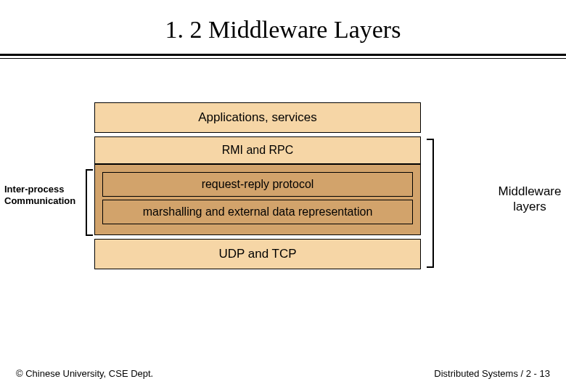  What do you see at coordinates (283, 30) in the screenshot?
I see `slide-title: 1. 2 Middleware Layers` at bounding box center [283, 30].